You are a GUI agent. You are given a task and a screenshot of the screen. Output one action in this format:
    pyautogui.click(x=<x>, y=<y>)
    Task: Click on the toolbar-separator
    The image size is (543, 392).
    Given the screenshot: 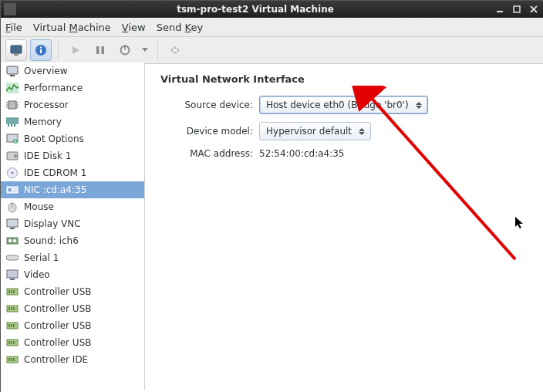 What is the action you would take?
    pyautogui.click(x=59, y=50)
    